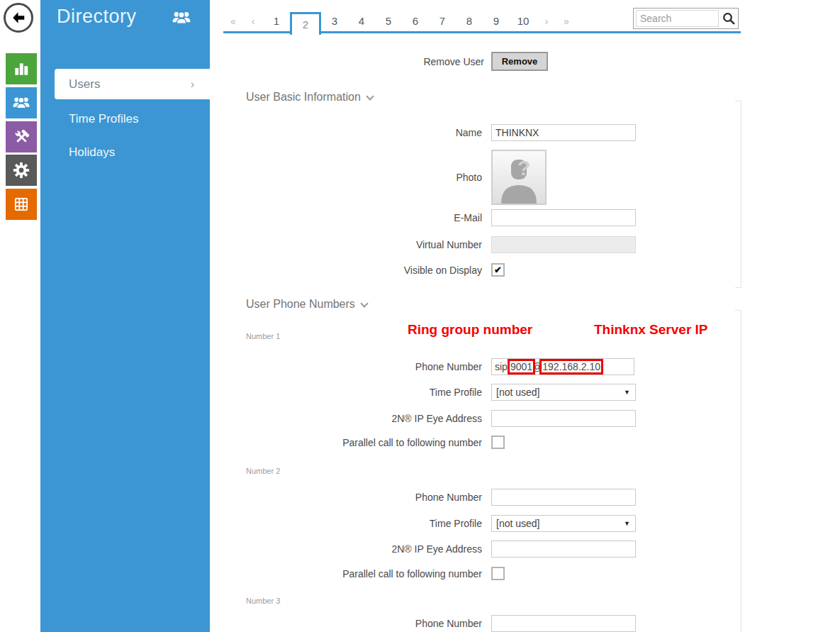 Image resolution: width=840 pixels, height=632 pixels. I want to click on status-icon, so click(21, 69).